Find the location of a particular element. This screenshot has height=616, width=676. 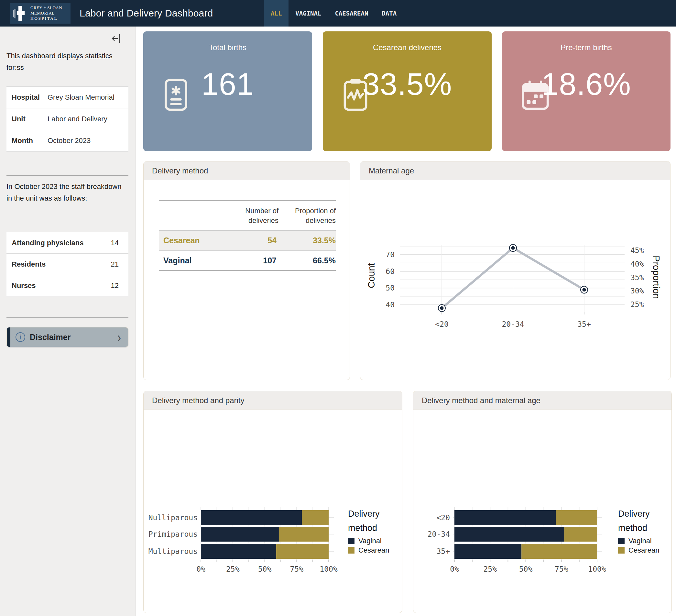

count-value: 107 is located at coordinates (248, 261).